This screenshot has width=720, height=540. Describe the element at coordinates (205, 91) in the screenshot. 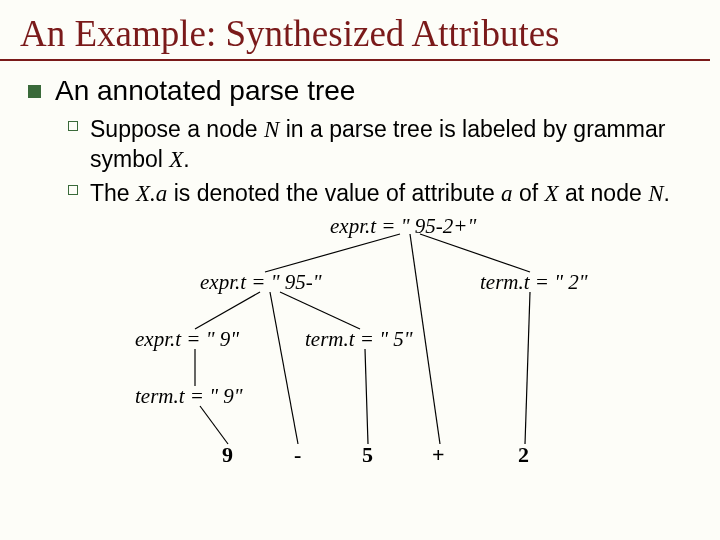

I see `heading-text: An annotated parse tree` at that location.